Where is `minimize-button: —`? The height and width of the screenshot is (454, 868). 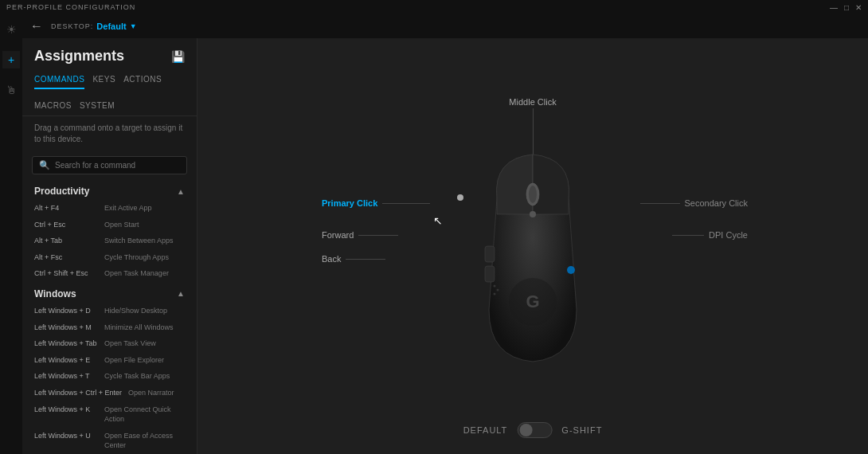
minimize-button: — is located at coordinates (834, 8).